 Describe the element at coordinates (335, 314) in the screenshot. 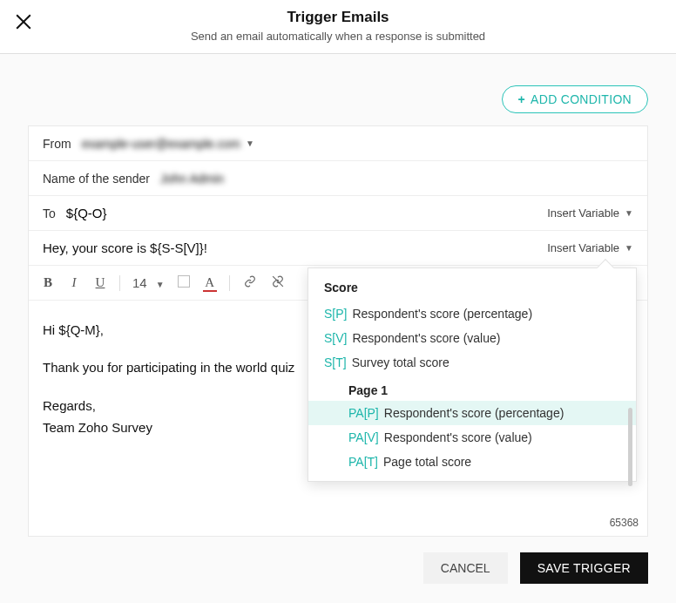

I see `var-code: S[P]` at that location.